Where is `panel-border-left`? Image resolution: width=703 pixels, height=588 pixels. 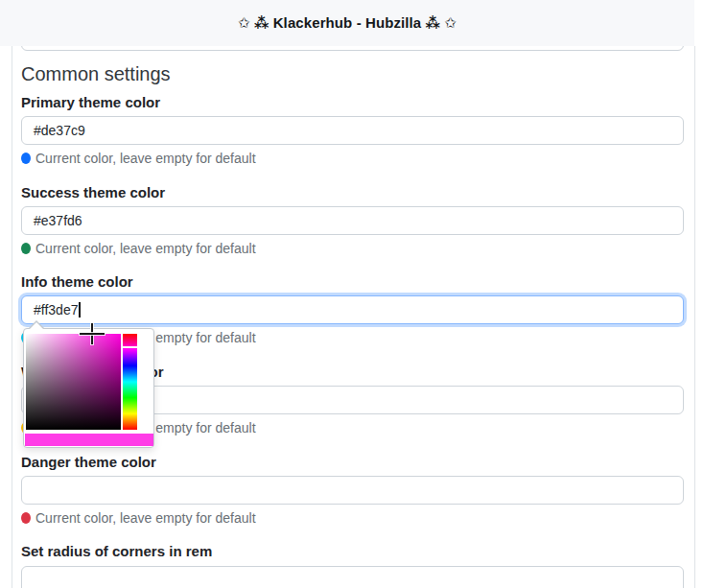 panel-border-left is located at coordinates (12, 317).